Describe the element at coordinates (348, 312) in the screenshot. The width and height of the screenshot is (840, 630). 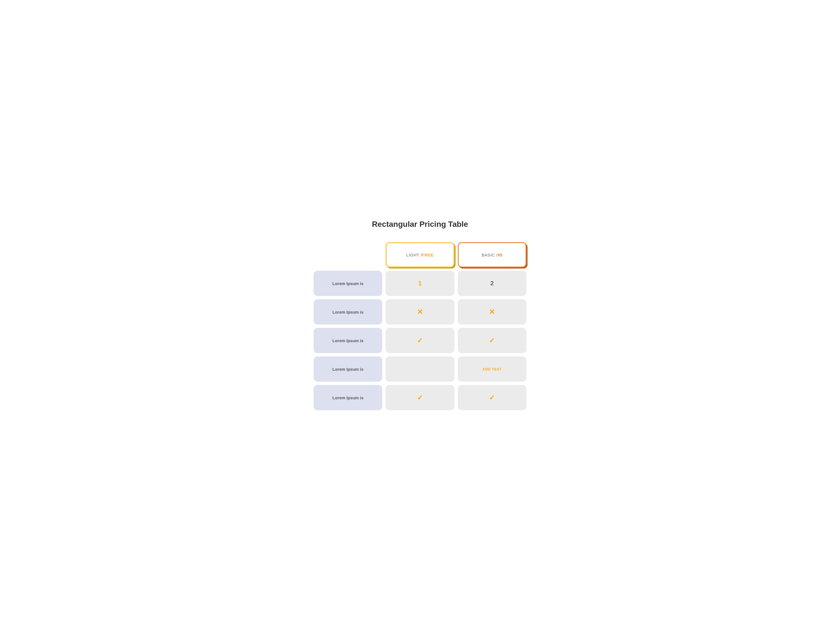
I see `feature-label-2: Lorem Ipsum is` at that location.